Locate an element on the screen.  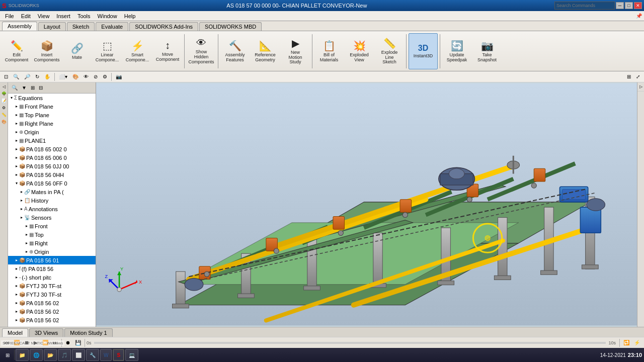
anim-save-button: 💾 is located at coordinates (78, 343).